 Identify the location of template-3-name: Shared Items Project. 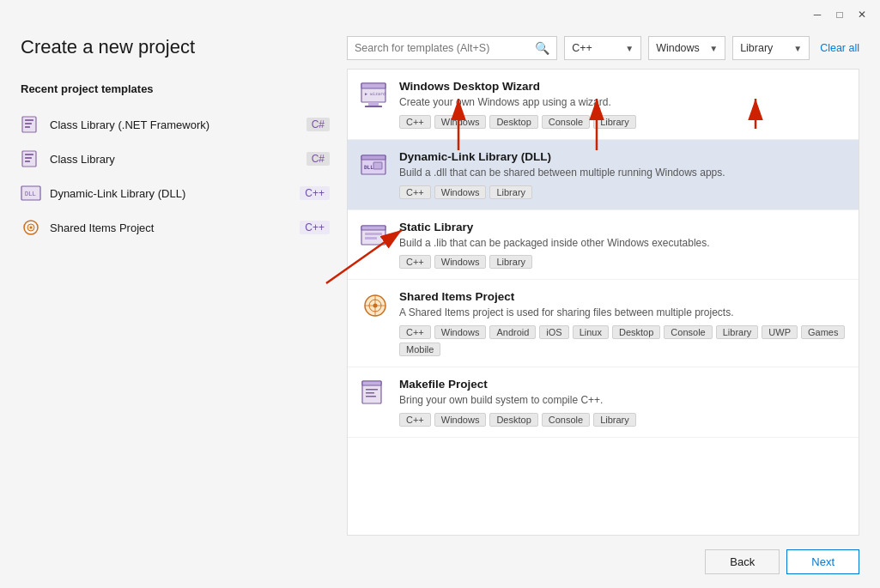
(623, 297).